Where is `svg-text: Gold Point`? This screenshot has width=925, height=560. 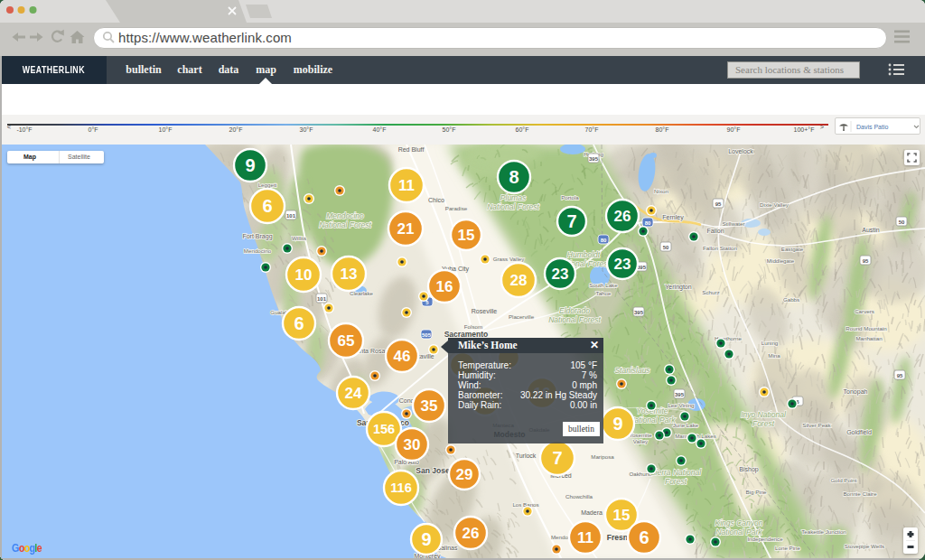
svg-text: Gold Point is located at coordinates (844, 481).